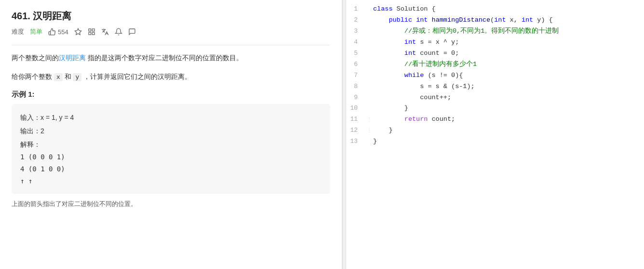 This screenshot has height=269, width=644. What do you see at coordinates (495, 32) in the screenshot?
I see `code-line-3: 3 //异或：相同为0,不同为1。得到不同的数的十进制` at bounding box center [495, 32].